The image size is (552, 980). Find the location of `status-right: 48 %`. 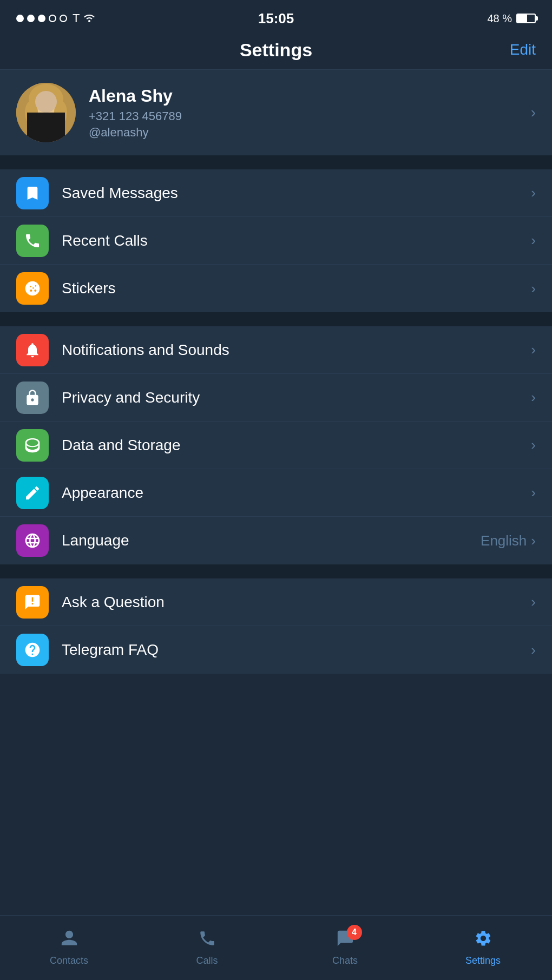

status-right: 48 % is located at coordinates (511, 18).